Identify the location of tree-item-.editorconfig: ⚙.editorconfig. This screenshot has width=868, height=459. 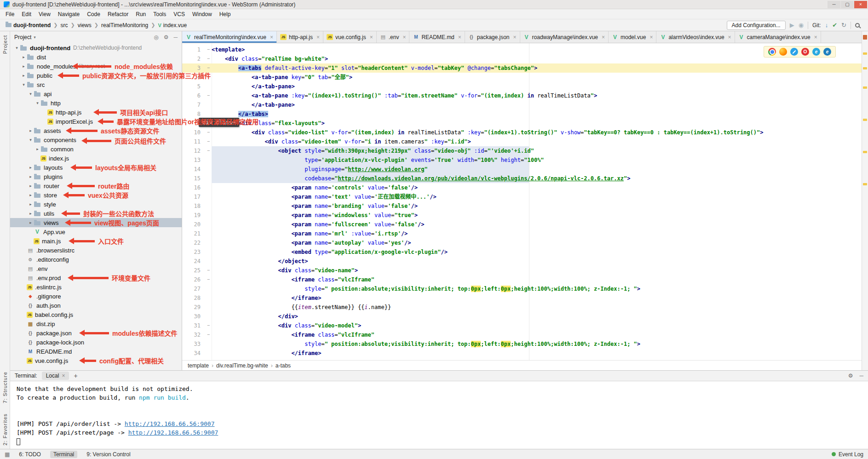
(96, 259).